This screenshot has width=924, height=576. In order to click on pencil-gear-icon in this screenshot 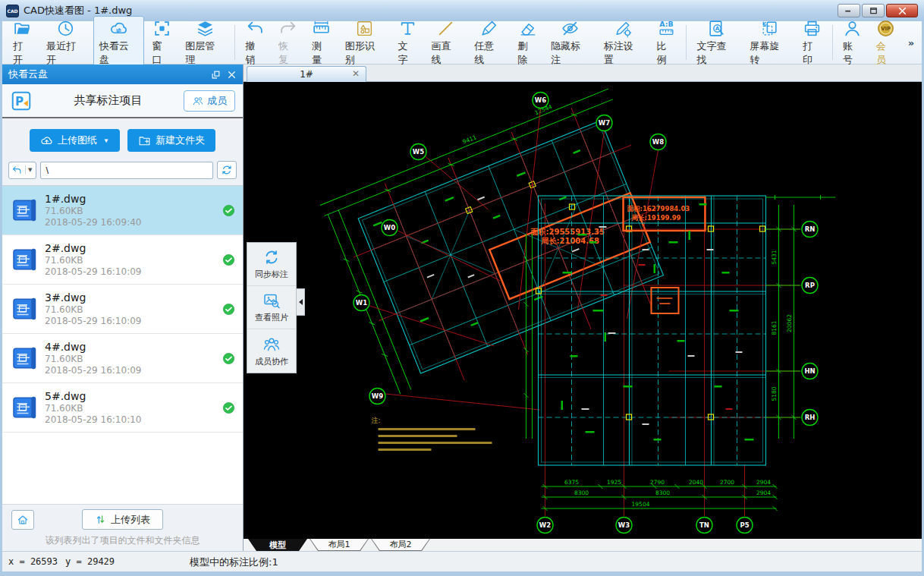, I will do `click(624, 29)`.